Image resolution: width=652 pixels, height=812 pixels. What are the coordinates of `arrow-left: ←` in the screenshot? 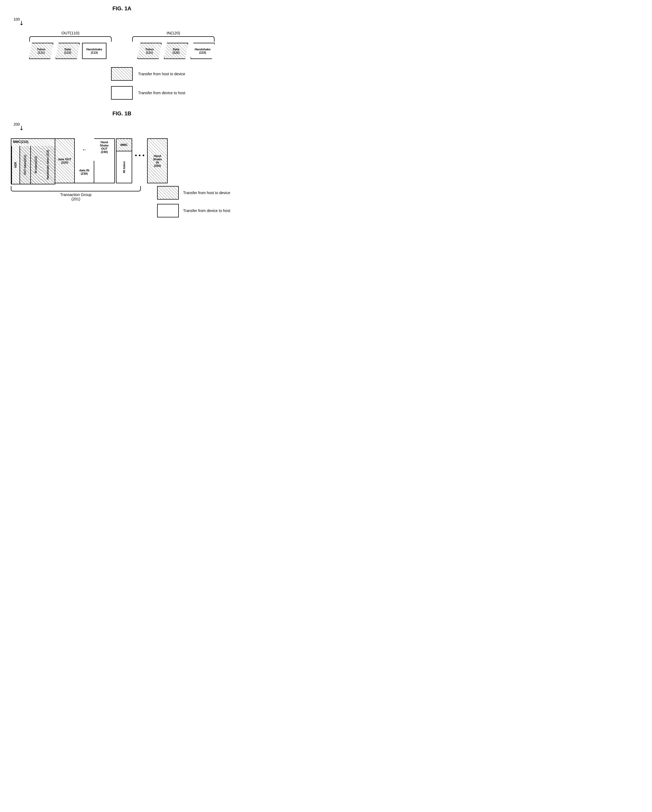 It's located at (84, 150).